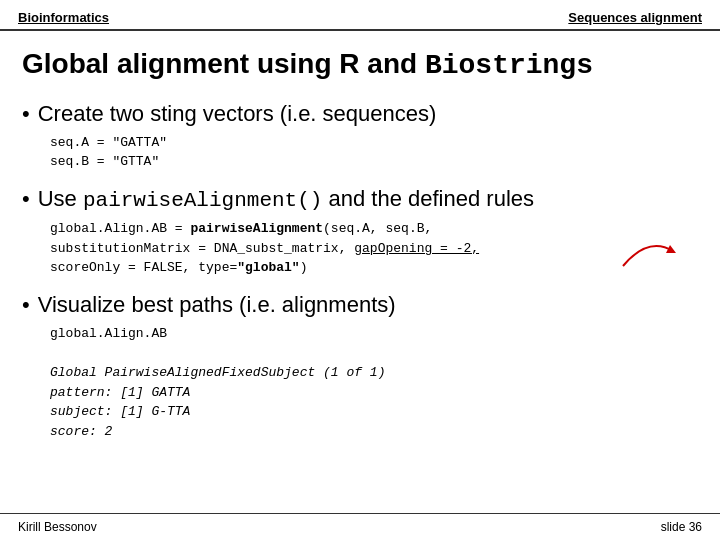 This screenshot has height=540, width=720. Describe the element at coordinates (238, 114) in the screenshot. I see `bullet-text-1: Create two sting vectors (i.e. sequences…` at that location.